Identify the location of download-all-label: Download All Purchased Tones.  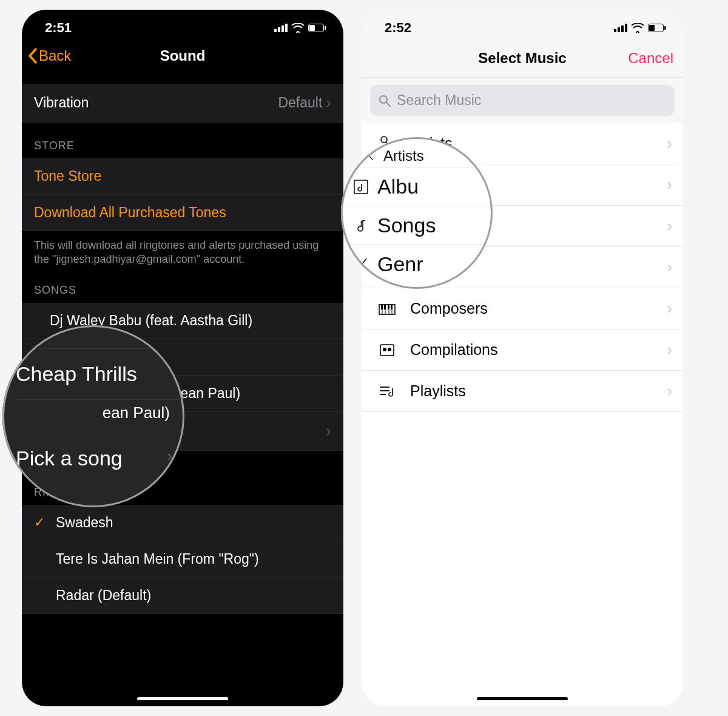
(130, 212).